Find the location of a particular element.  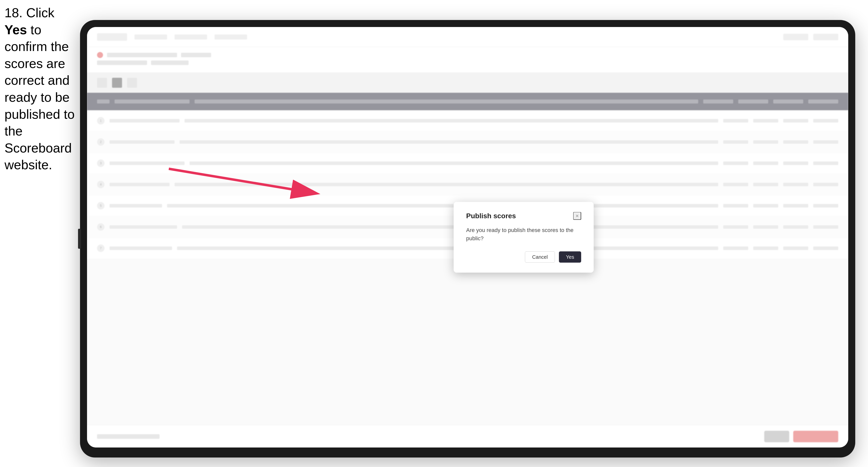

instruction-prefix: Click is located at coordinates (40, 13).